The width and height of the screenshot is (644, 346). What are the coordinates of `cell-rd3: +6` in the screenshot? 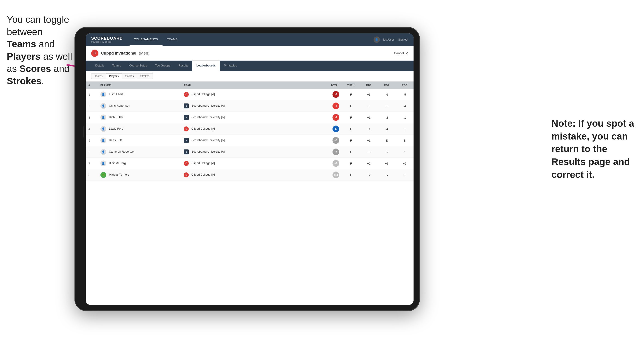 It's located at (404, 164).